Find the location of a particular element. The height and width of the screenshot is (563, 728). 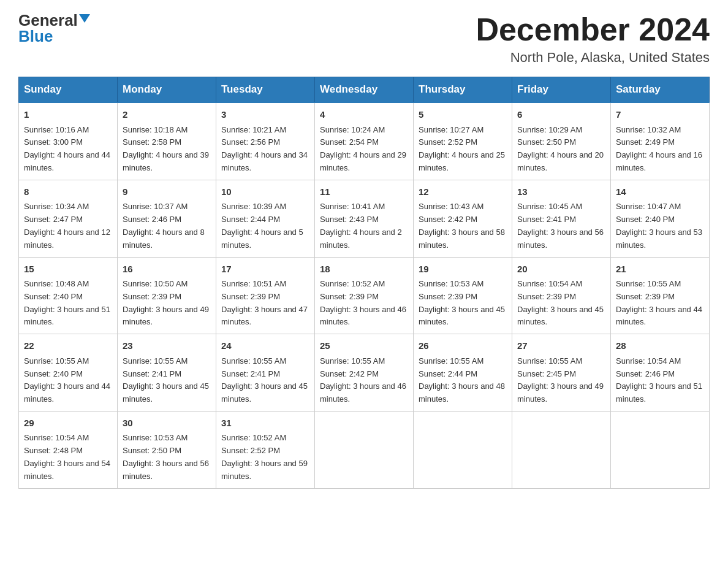

day-number: 14 is located at coordinates (660, 193).